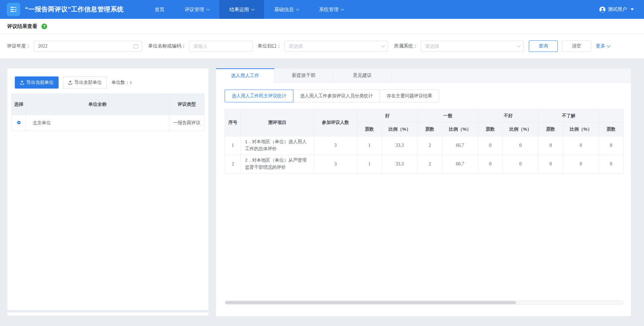  Describe the element at coordinates (22, 26) in the screenshot. I see `page-title: 评议结果查看` at that location.